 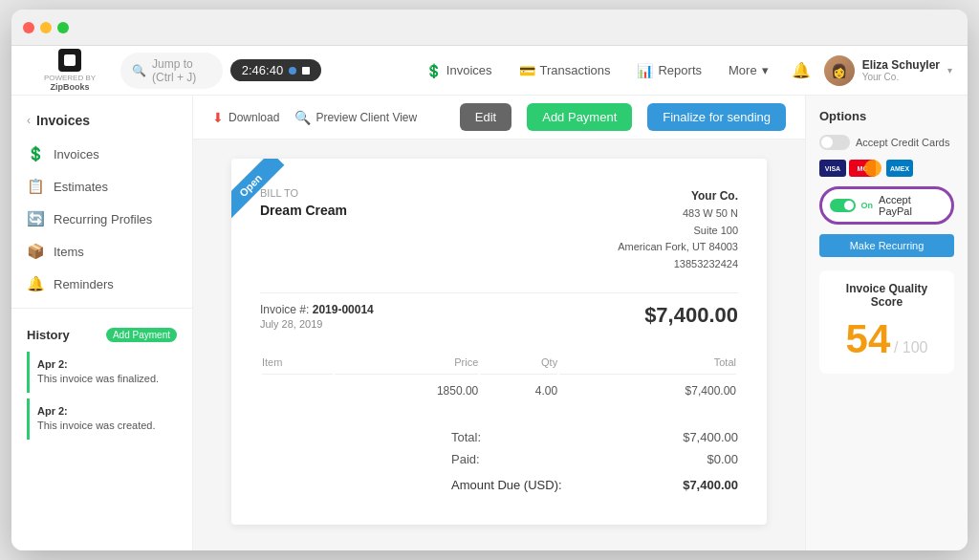 What do you see at coordinates (35, 251) in the screenshot?
I see `items-sidebar-icon: 📦` at bounding box center [35, 251].